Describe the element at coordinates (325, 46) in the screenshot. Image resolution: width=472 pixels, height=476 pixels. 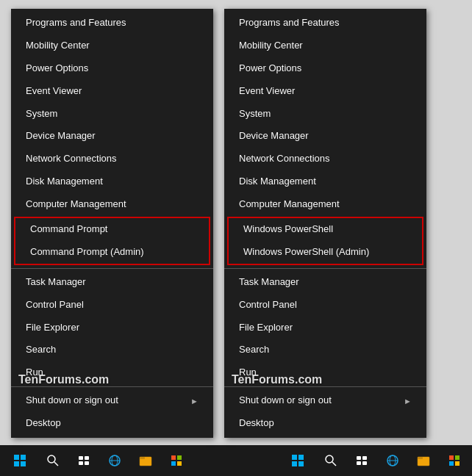
I see `right-mobility-center: Mobility Center` at that location.